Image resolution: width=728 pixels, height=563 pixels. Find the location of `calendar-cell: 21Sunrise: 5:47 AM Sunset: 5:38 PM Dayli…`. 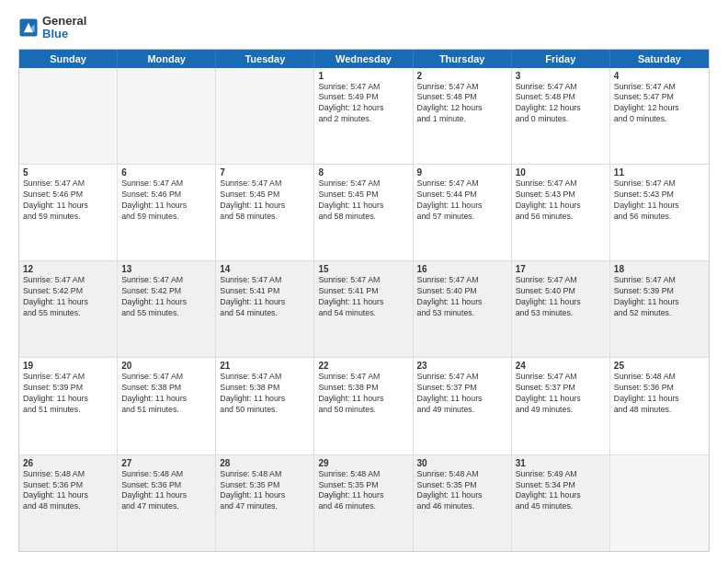

calendar-cell: 21Sunrise: 5:47 AM Sunset: 5:38 PM Dayli… is located at coordinates (265, 406).